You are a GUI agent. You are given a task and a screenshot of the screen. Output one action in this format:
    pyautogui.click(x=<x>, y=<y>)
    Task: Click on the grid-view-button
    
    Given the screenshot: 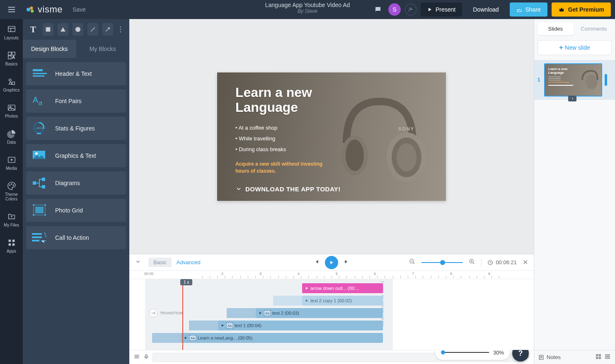 What is the action you would take?
    pyautogui.click(x=598, y=357)
    